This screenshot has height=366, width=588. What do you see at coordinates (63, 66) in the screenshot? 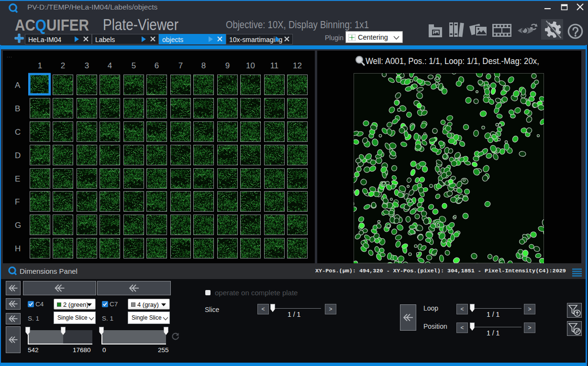
I see `svg-text: 2` at bounding box center [63, 66].